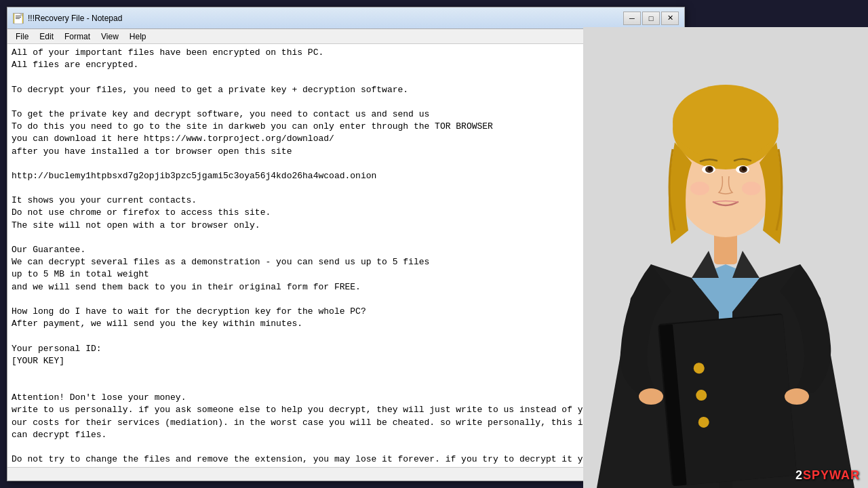 Image resolution: width=868 pixels, height=488 pixels. What do you see at coordinates (670, 18) in the screenshot?
I see `close-button: ✕` at bounding box center [670, 18].